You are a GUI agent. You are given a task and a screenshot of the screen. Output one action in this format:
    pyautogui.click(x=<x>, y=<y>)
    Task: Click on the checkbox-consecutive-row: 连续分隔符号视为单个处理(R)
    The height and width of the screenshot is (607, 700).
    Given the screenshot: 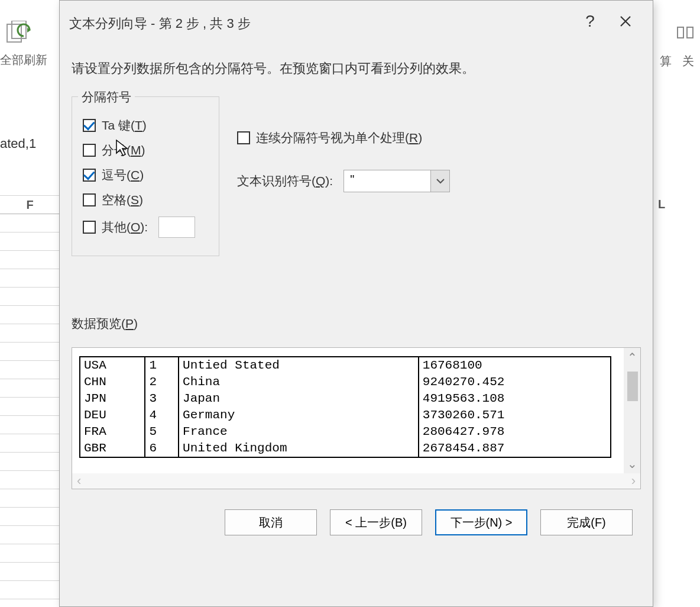 What is the action you would take?
    pyautogui.click(x=439, y=138)
    